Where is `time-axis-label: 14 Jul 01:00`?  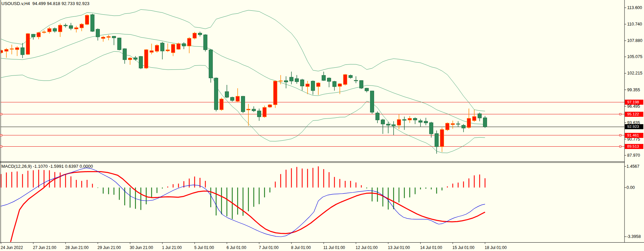
time-axis-label: 14 Jul 01:00 is located at coordinates (431, 248).